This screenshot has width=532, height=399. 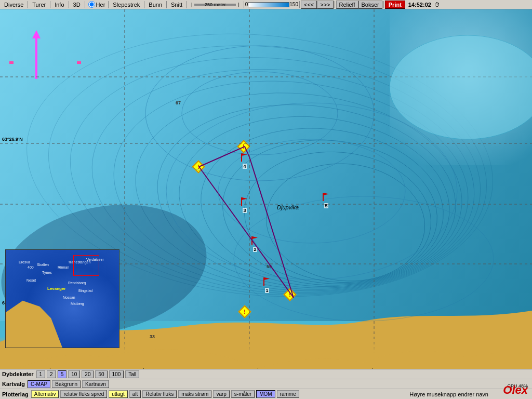 What do you see at coordinates (77, 283) in the screenshot?
I see `minimap-rendsborg: Rendsborg` at bounding box center [77, 283].